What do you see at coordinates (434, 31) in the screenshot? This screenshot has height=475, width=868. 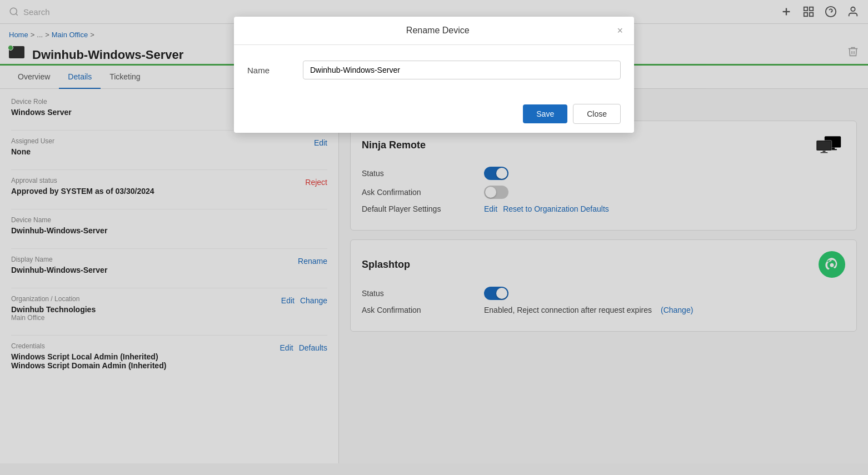 I see `modal-header: Rename Device ×` at bounding box center [434, 31].